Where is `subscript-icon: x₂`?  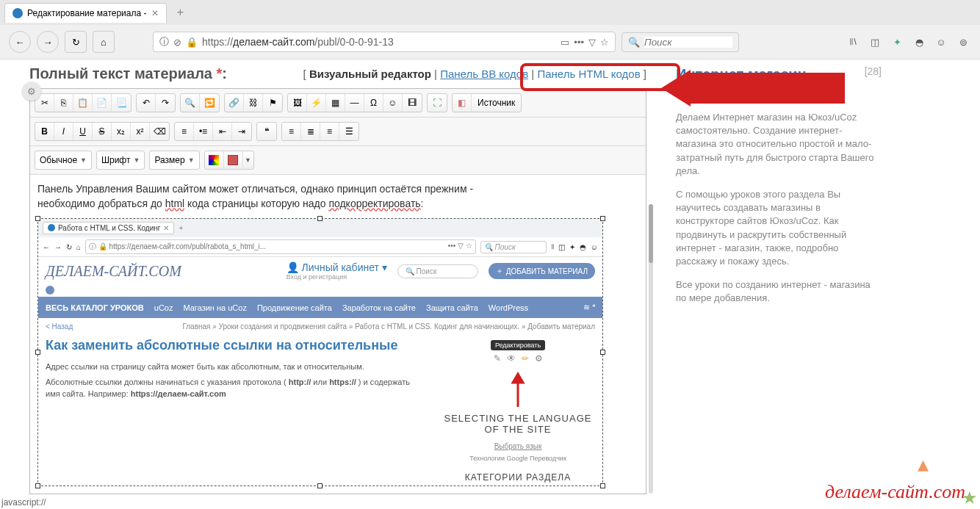
subscript-icon: x₂ is located at coordinates (121, 131).